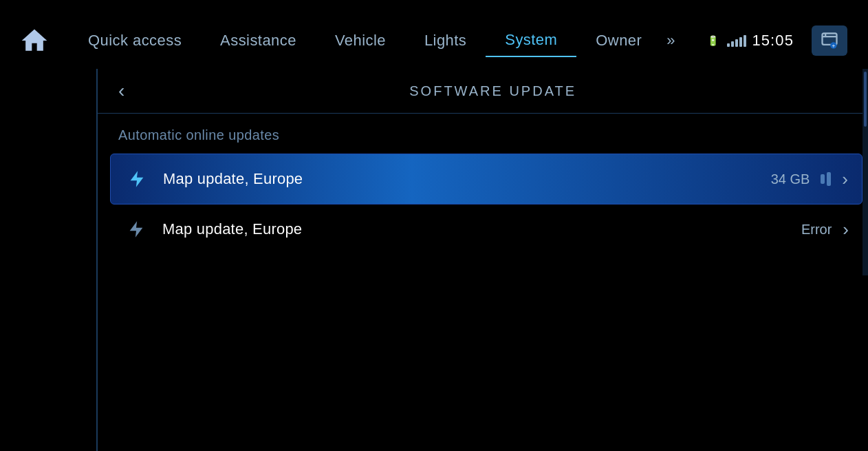 Image resolution: width=868 pixels, height=451 pixels. Describe the element at coordinates (829, 41) in the screenshot. I see `notification-icon: +` at that location.